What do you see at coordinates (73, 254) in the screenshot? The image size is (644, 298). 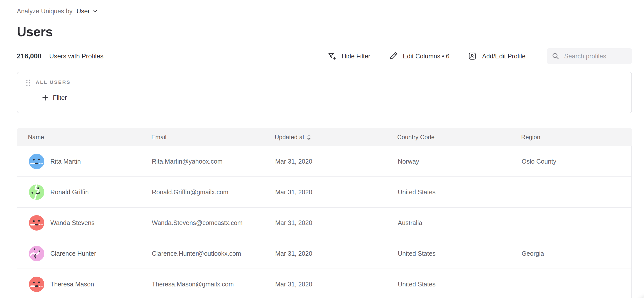 I see `user-name: Clarence Hunter` at bounding box center [73, 254].